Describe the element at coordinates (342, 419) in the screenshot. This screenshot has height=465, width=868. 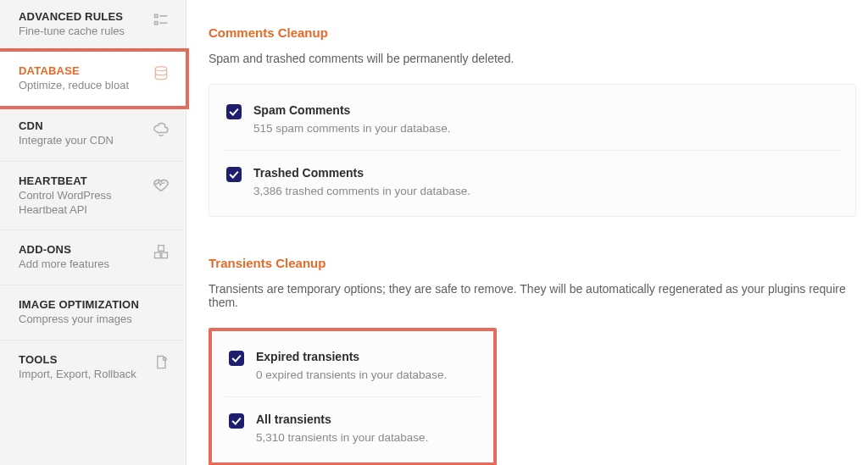
I see `option-label: All transients` at that location.